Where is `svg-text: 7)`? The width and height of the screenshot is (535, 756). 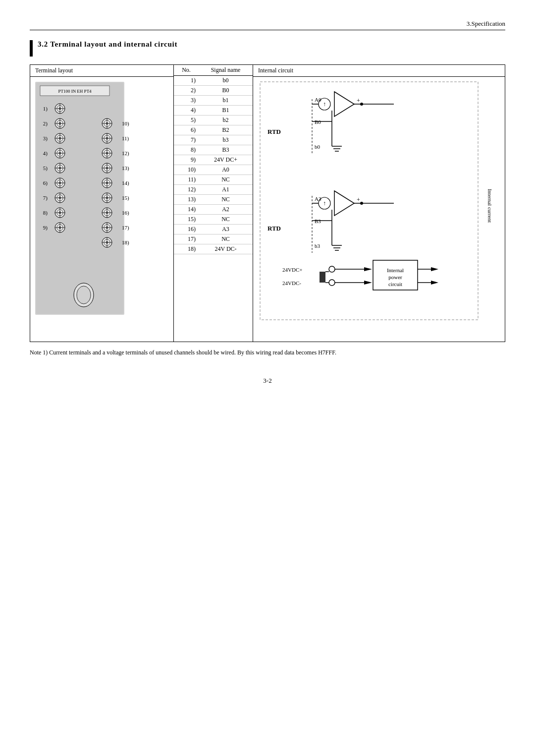
svg-text: 7) is located at coordinates (46, 198).